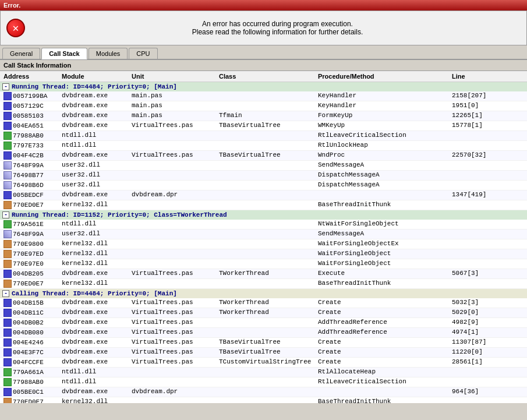 Image resolution: width=527 pixels, height=420 pixels. I want to click on cell-procedure: DispatchMessageA, so click(384, 185).